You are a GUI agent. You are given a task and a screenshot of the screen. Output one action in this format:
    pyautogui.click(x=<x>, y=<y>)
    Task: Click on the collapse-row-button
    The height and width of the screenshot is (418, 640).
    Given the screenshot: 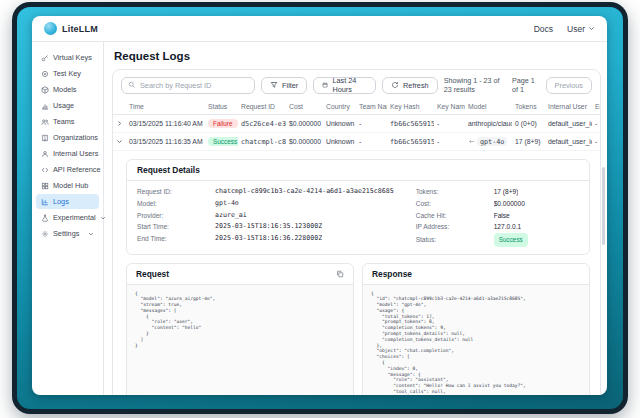 What is the action you would take?
    pyautogui.click(x=120, y=142)
    